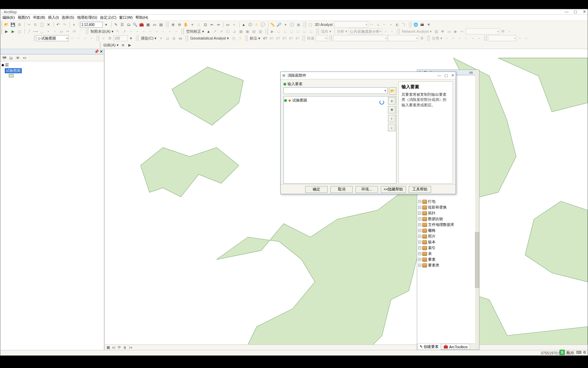 The image size is (588, 368). What do you see at coordinates (218, 25) in the screenshot?
I see `next-extent-icon: ⇒` at bounding box center [218, 25].